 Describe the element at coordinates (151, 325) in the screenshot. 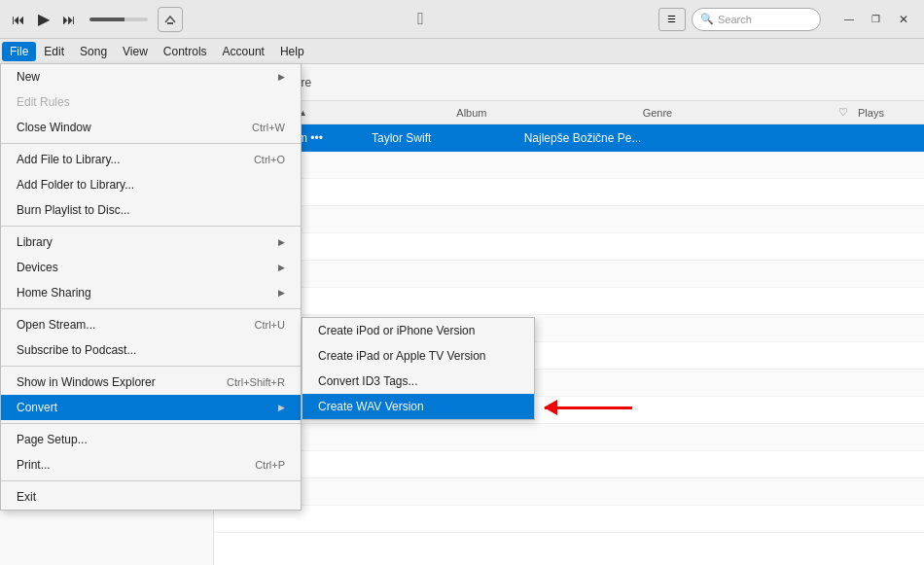

I see `menu-open-stream: Open Stream... Ctrl+U` at that location.